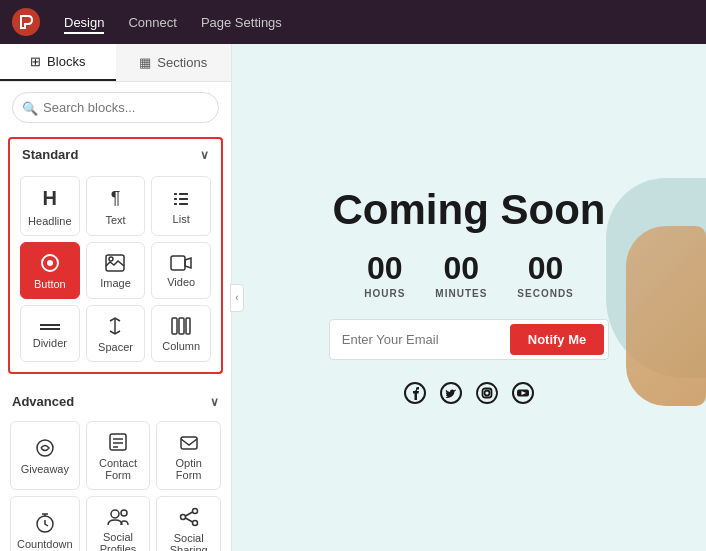 The width and height of the screenshot is (706, 551). I want to click on countdown-row: 00 HOURS 00 MINUTES 00 SECONDS, so click(470, 276).